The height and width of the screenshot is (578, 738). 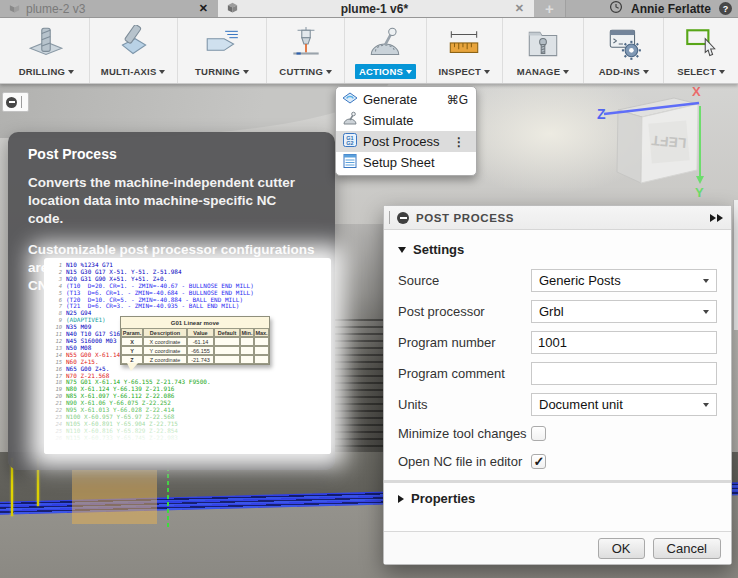 What do you see at coordinates (687, 548) in the screenshot?
I see `cancel-button: Cancel` at bounding box center [687, 548].